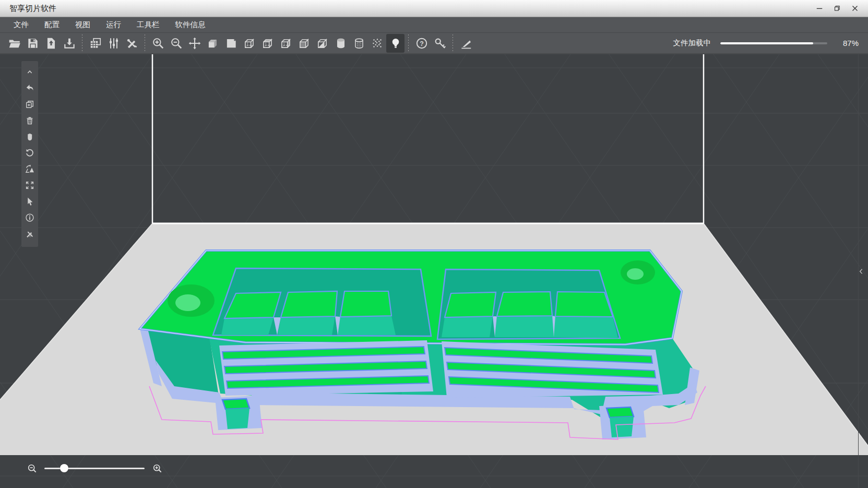 This screenshot has width=868, height=488. Describe the element at coordinates (114, 43) in the screenshot. I see `parameters-button` at that location.